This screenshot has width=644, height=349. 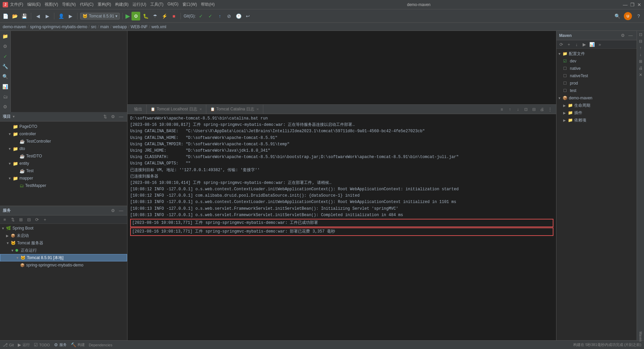 I want to click on output-scroll-up: ↑, so click(x=510, y=109).